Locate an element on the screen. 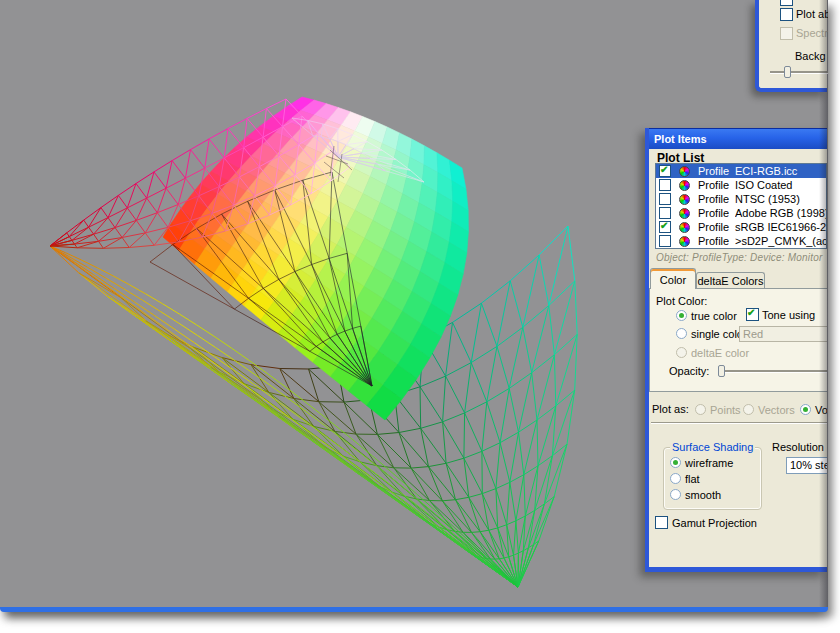 The width and height of the screenshot is (840, 633). plot-color-label: Plot Color: is located at coordinates (682, 302).